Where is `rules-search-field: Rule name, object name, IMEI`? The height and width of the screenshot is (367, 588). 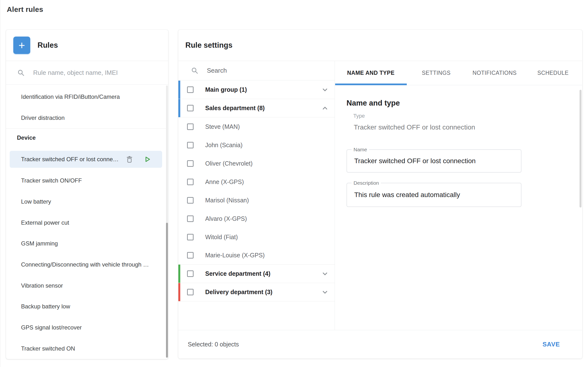 rules-search-field: Rule name, object name, IMEI is located at coordinates (87, 73).